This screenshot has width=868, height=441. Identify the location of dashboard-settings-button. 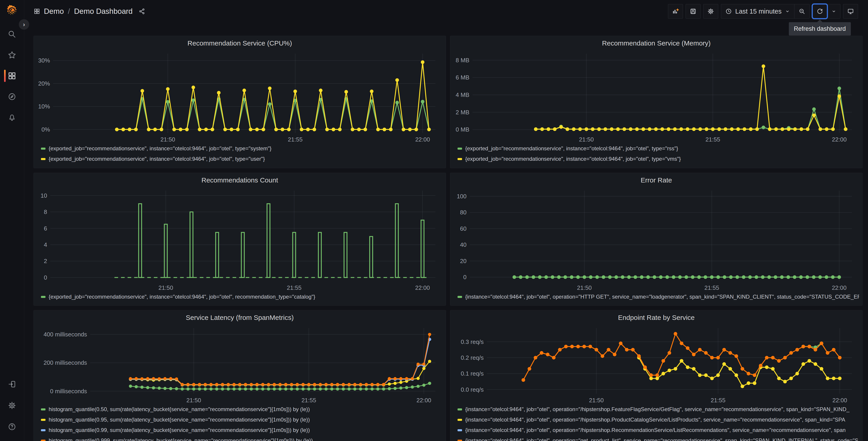
(711, 11).